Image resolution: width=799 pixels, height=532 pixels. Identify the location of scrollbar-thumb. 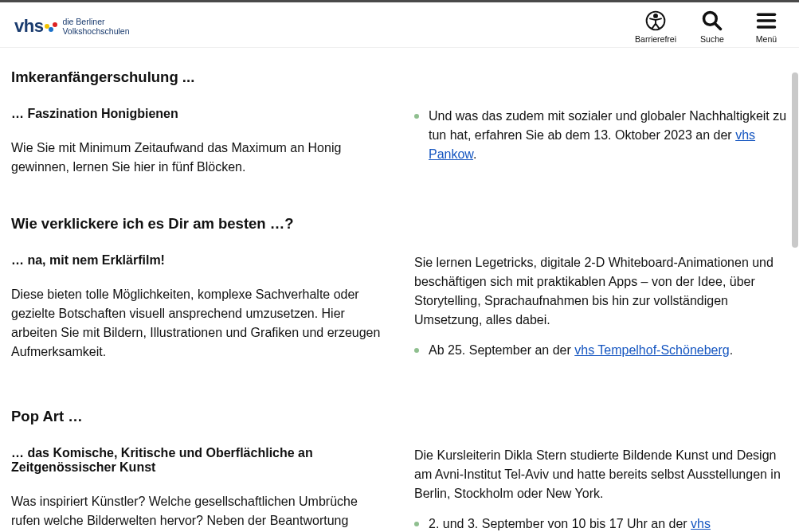
(795, 160).